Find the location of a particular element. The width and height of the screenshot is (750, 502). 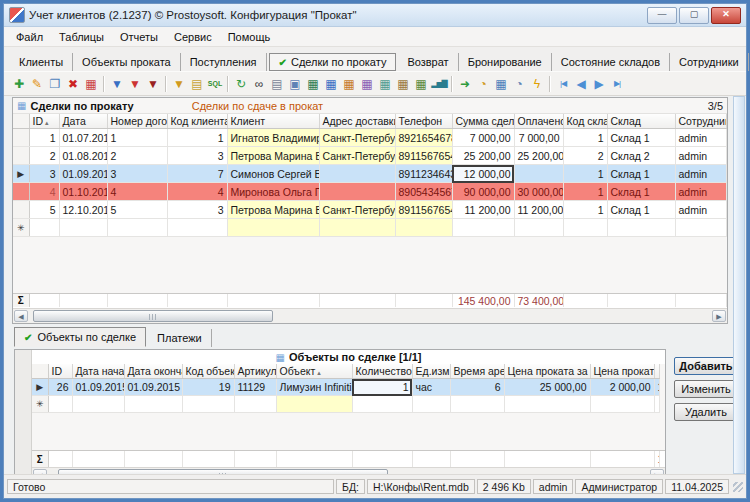

deals-hscrollbar: ◀ ▶ is located at coordinates (370, 316).